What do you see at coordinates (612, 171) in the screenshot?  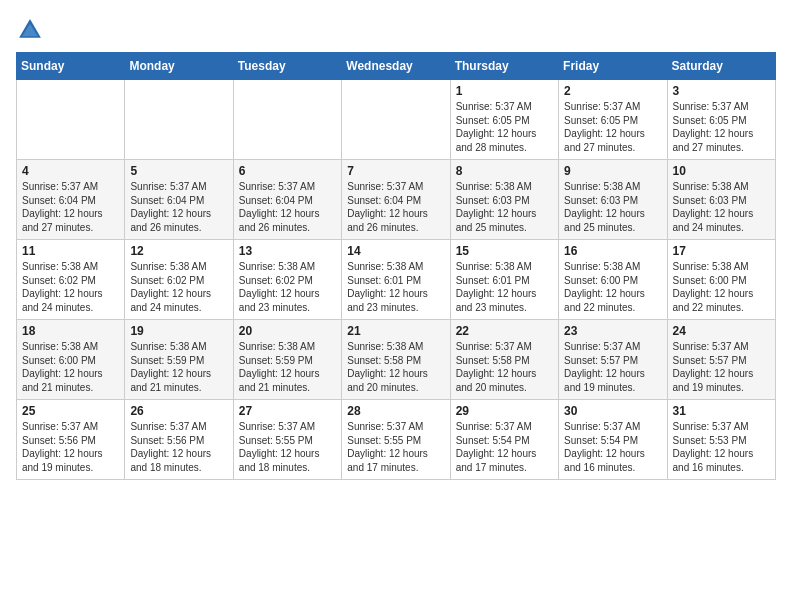 I see `day-number: 9` at bounding box center [612, 171].